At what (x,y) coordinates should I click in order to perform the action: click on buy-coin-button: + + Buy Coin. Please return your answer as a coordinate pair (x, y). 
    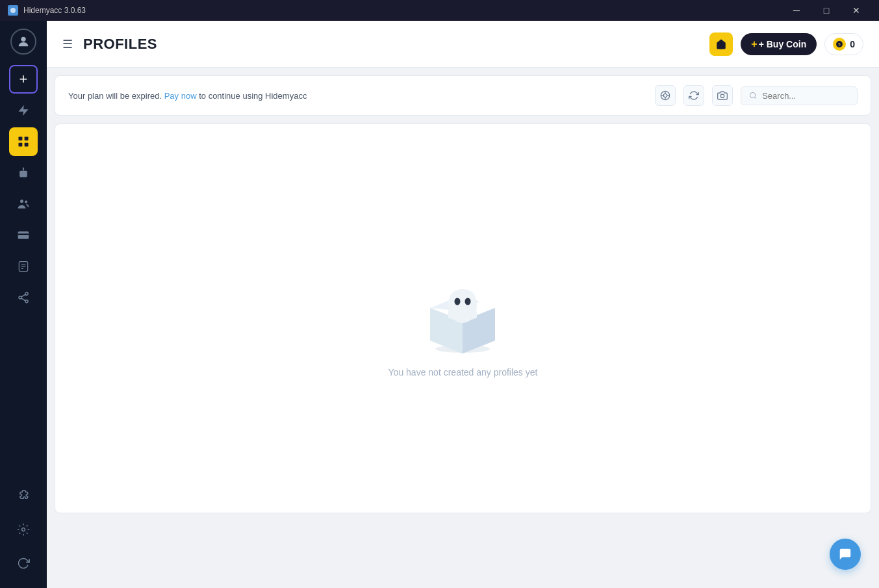
    Looking at the image, I should click on (778, 44).